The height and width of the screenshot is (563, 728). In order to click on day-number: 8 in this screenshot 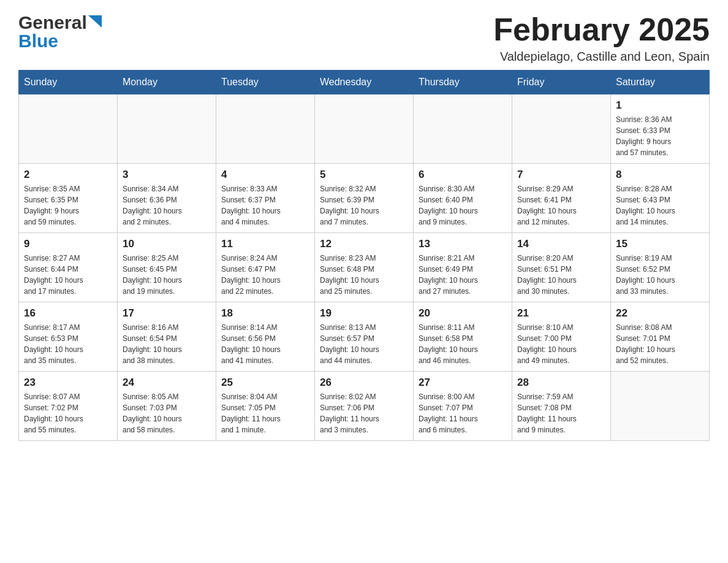, I will do `click(660, 175)`.